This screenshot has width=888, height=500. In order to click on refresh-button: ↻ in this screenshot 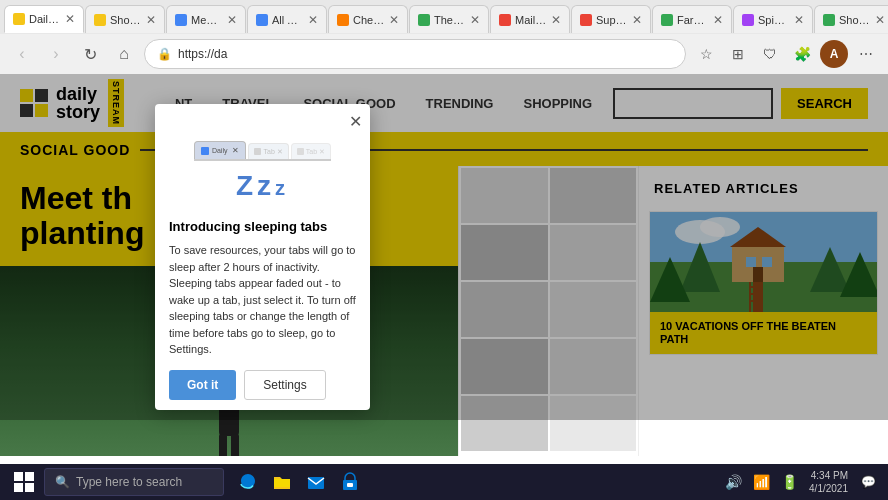, I will do `click(90, 54)`.